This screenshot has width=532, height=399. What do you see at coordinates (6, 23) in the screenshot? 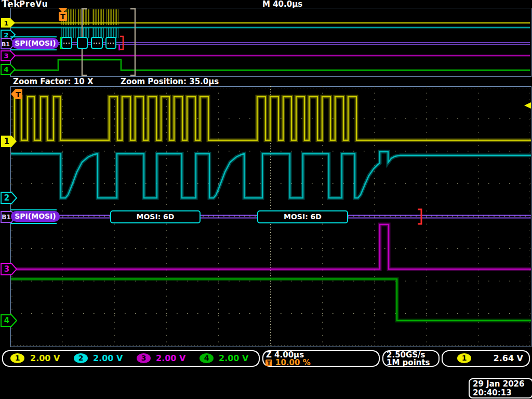
I see `overview-channel1-label: 1` at bounding box center [6, 23].